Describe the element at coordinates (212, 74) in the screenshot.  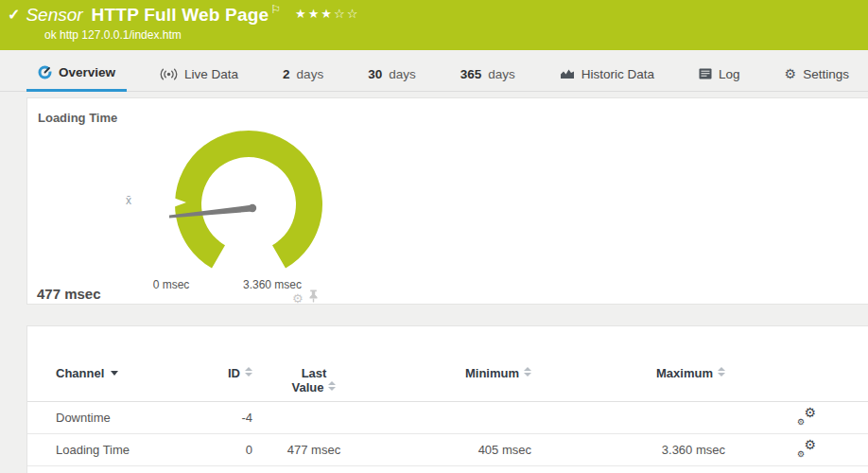
I see `tab-label: Live Data` at that location.